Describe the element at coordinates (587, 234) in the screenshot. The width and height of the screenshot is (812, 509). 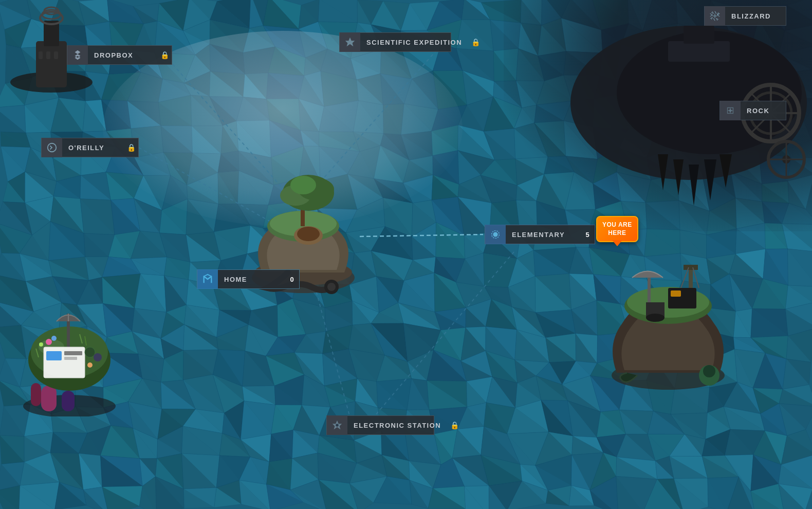
I see `elementary-count-badge: 5` at that location.